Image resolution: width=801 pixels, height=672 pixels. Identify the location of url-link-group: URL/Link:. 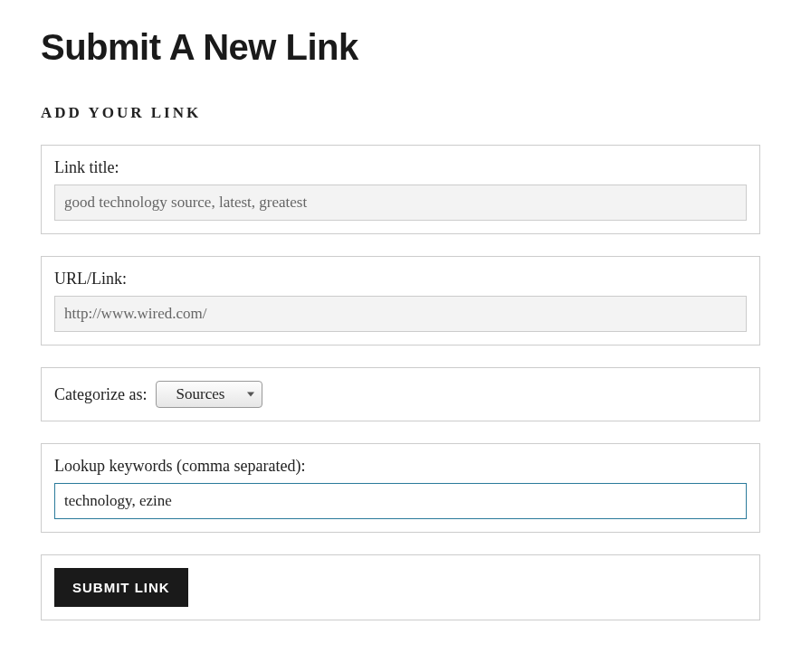
(400, 300).